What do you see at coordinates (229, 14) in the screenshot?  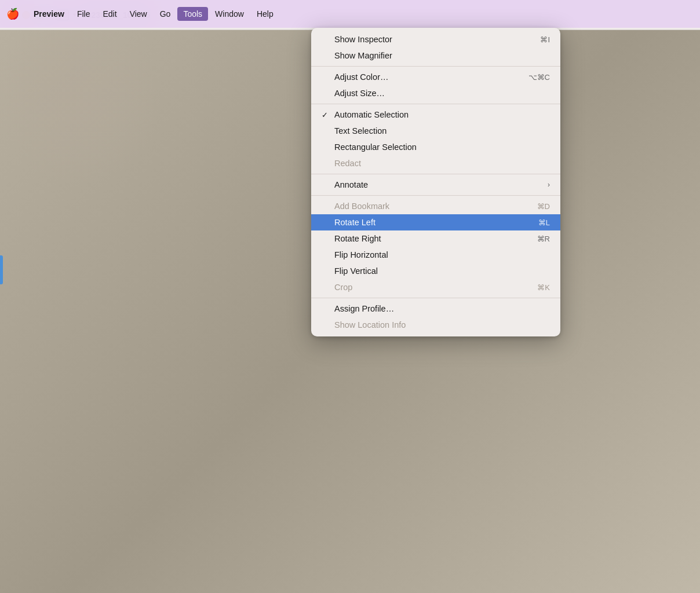 I see `menubar-item-window: Window` at bounding box center [229, 14].